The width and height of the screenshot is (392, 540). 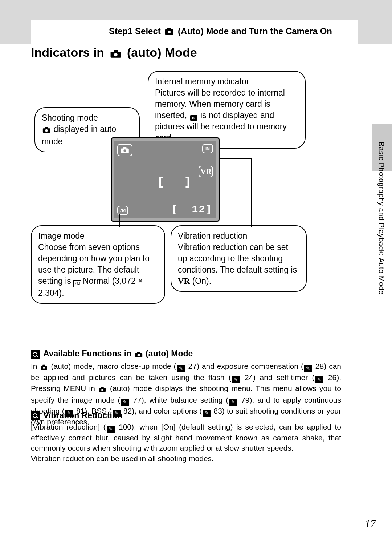 I want to click on ref: 26, so click(x=332, y=377).